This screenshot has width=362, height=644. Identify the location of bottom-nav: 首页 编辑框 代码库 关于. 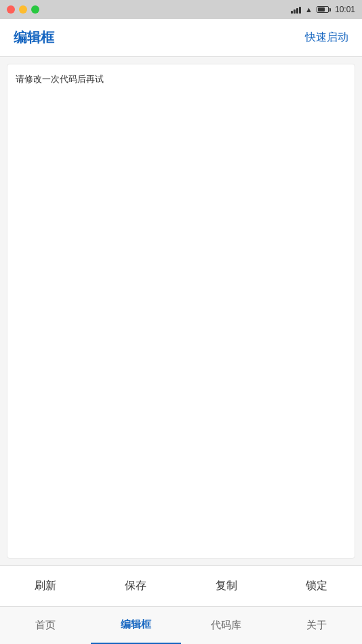
(181, 625).